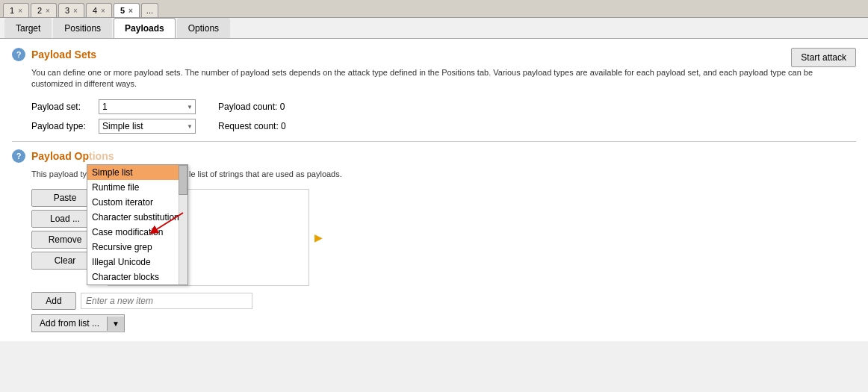 This screenshot has width=868, height=392. Describe the element at coordinates (434, 301) in the screenshot. I see `add-row: Add` at that location.